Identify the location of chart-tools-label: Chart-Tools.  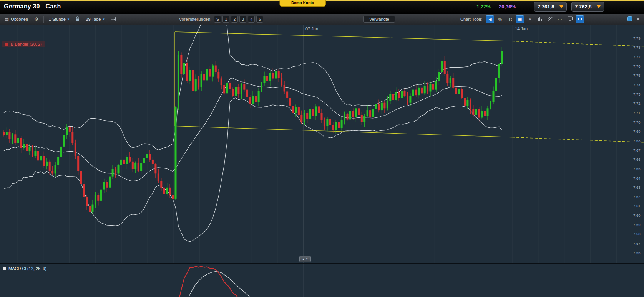
(471, 19).